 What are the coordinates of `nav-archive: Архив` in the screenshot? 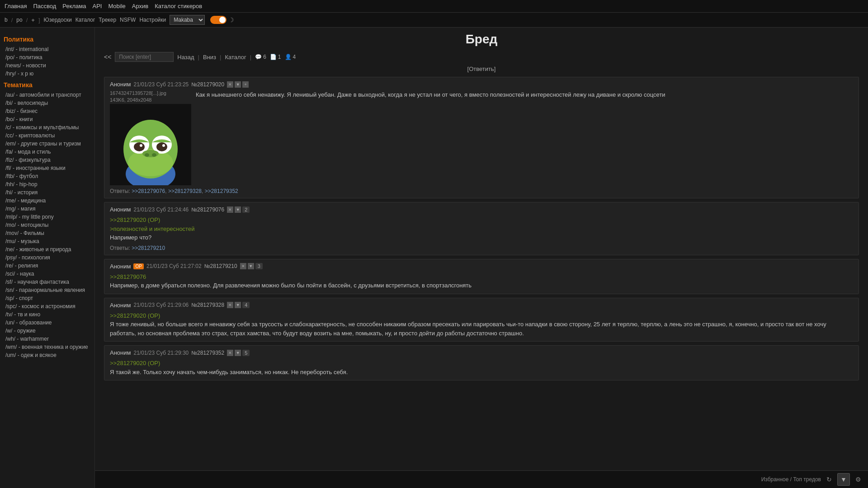 It's located at (140, 6).